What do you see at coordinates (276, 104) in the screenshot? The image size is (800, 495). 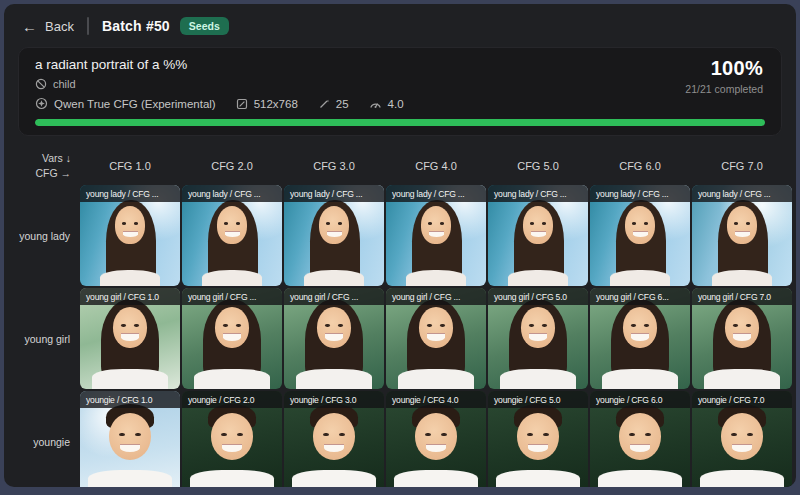 I see `size-value: 512x768` at bounding box center [276, 104].